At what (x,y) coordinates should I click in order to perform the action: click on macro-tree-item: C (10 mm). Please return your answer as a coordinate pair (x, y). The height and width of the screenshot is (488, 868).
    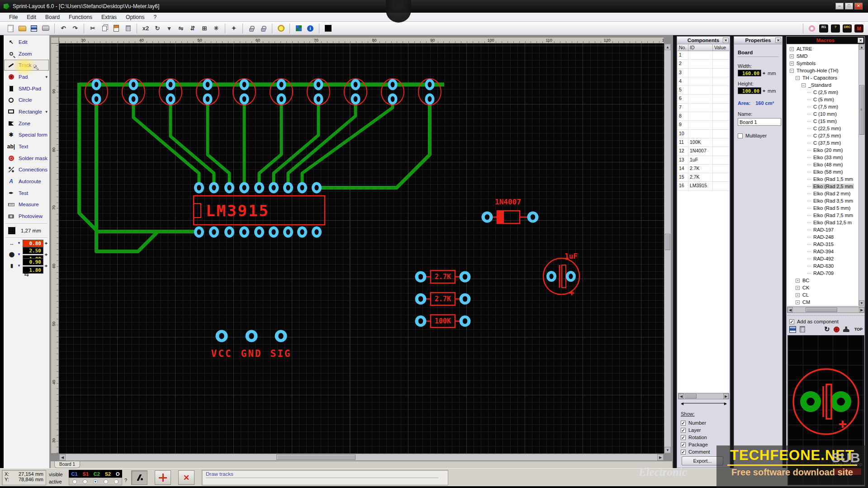
    Looking at the image, I should click on (827, 114).